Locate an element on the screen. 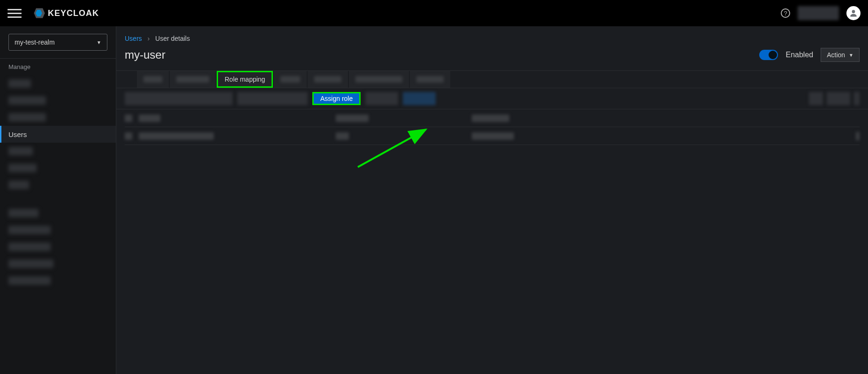  keycloak-logo-icon is located at coordinates (39, 13).